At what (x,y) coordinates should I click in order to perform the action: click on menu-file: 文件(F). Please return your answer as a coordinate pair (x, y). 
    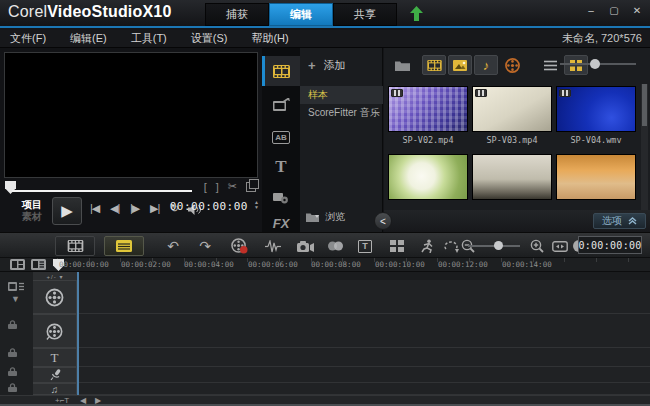
    Looking at the image, I should click on (28, 38).